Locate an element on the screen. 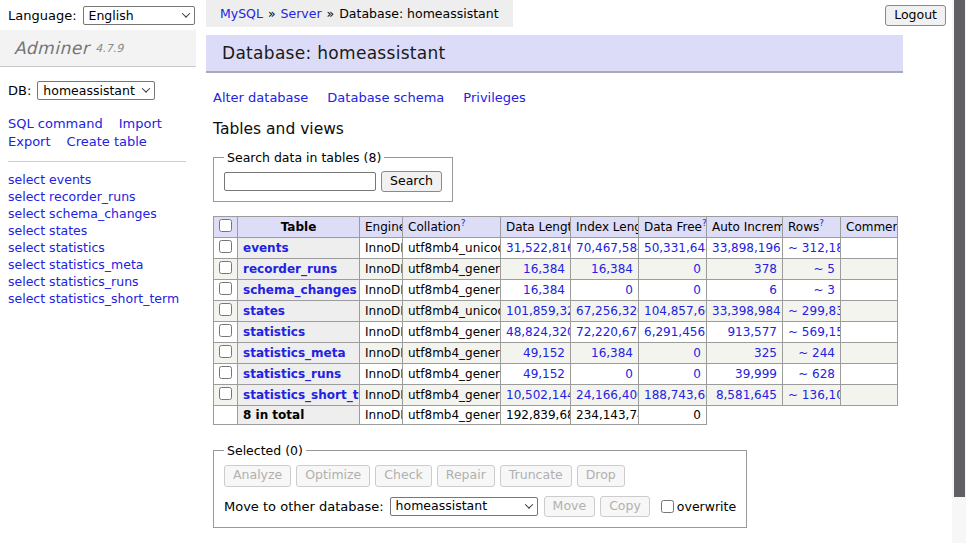  auto-increment-cell: 33,398,984 is located at coordinates (745, 312).